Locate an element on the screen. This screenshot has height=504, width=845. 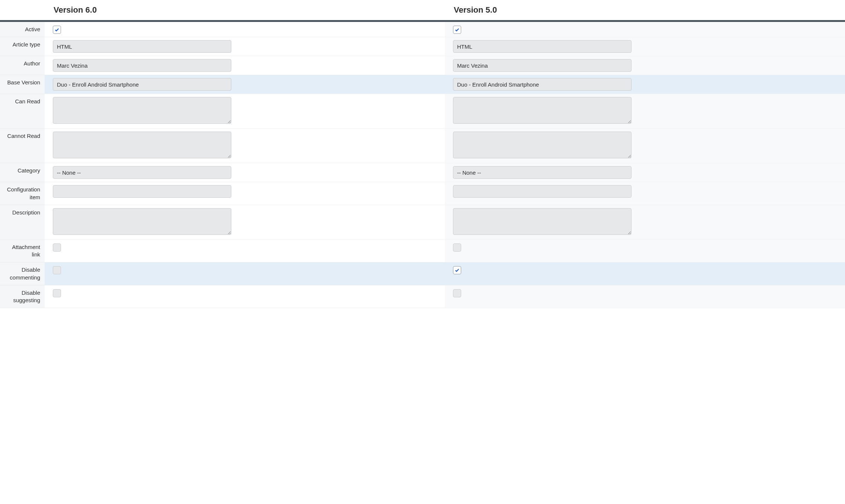
cannot-read-textarea-left is located at coordinates (142, 145).